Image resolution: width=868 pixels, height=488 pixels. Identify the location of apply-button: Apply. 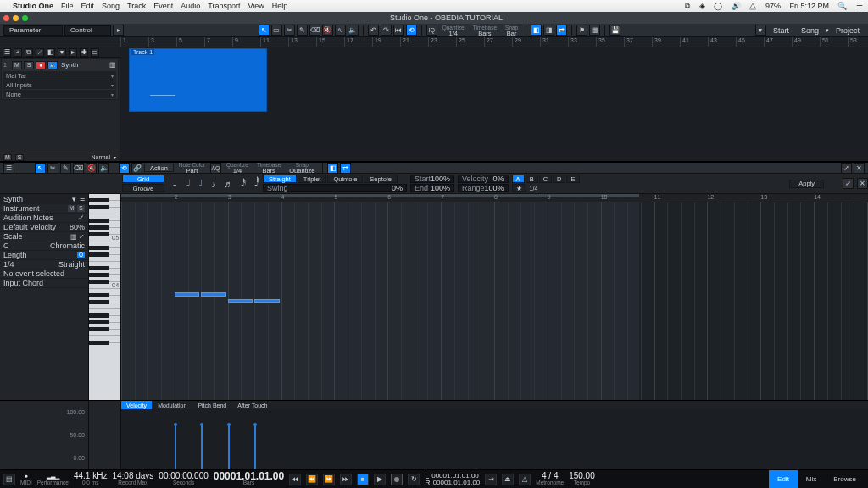
(807, 184).